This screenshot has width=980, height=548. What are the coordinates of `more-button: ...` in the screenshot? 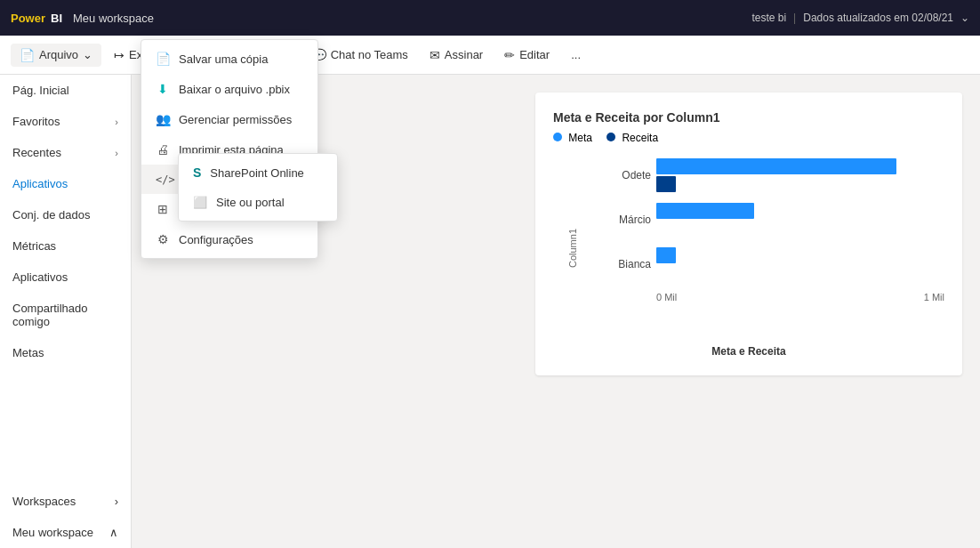 It's located at (576, 55).